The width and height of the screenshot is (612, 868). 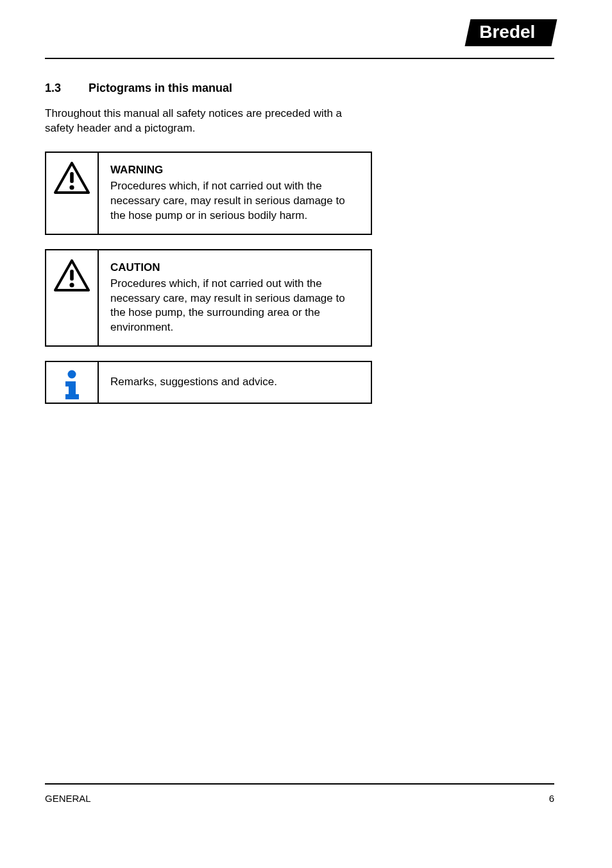 What do you see at coordinates (300, 39) in the screenshot?
I see `header: Bredel` at bounding box center [300, 39].